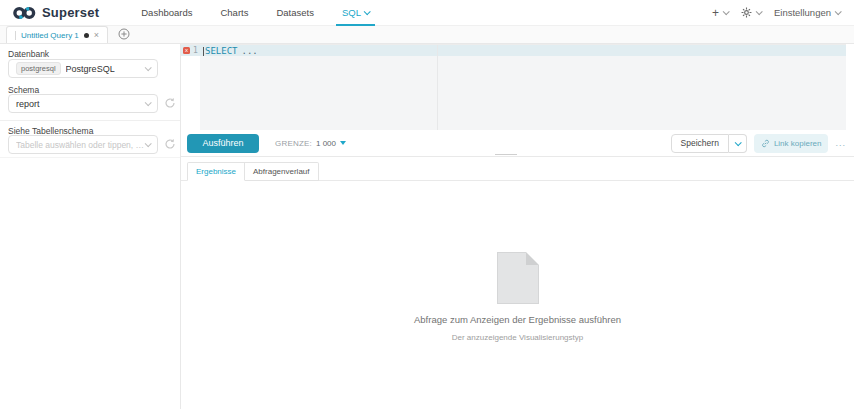  What do you see at coordinates (223, 144) in the screenshot?
I see `run-query-button: Ausführen` at bounding box center [223, 144].